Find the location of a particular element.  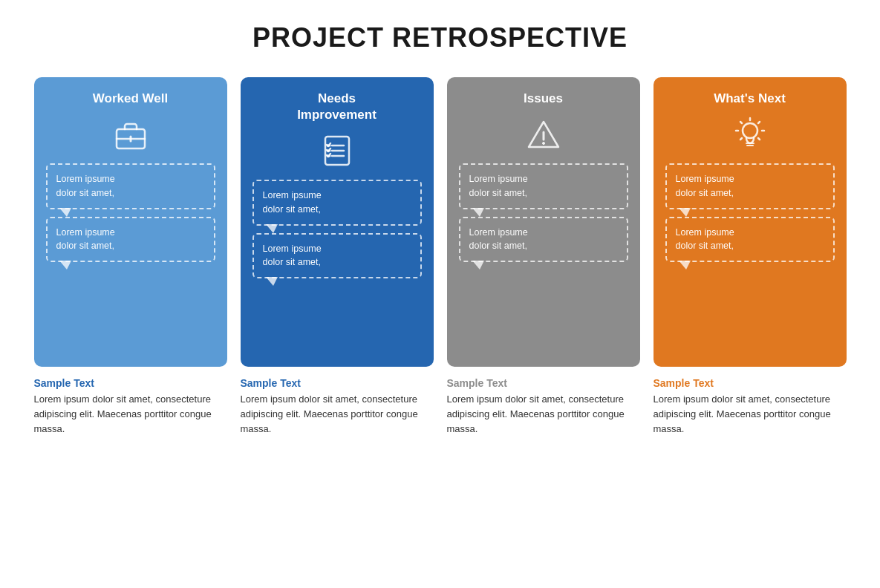

page-title: PROJECT RETROSPECTIVE is located at coordinates (440, 38).